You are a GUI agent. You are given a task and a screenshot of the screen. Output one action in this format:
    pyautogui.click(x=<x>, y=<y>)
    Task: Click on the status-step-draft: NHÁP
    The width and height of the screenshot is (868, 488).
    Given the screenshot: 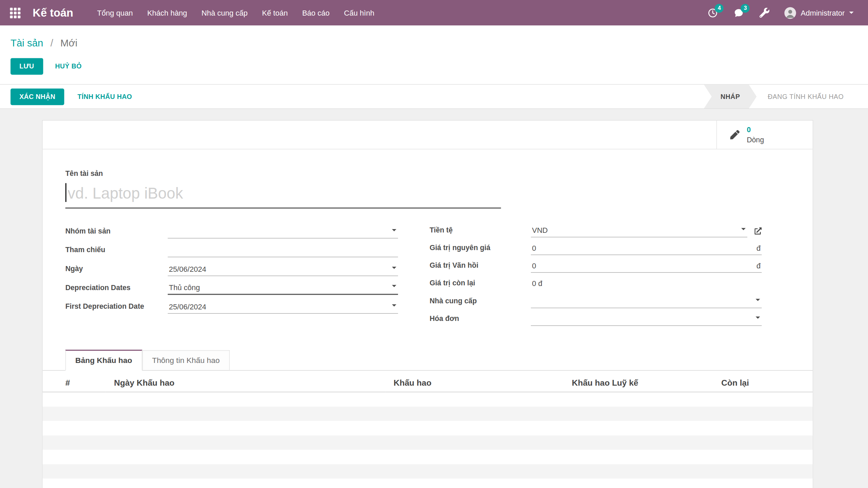 What is the action you would take?
    pyautogui.click(x=730, y=97)
    